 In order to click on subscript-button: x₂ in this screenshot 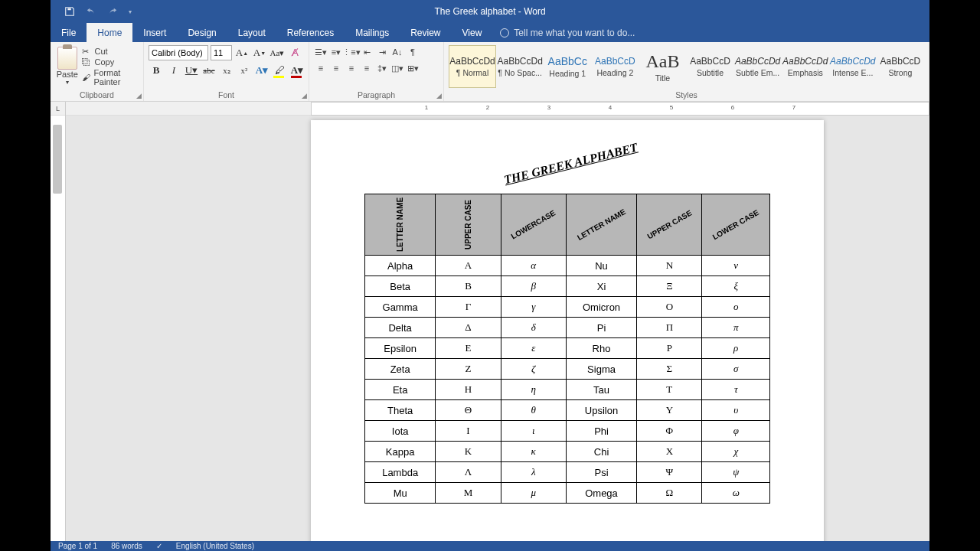, I will do `click(227, 70)`.